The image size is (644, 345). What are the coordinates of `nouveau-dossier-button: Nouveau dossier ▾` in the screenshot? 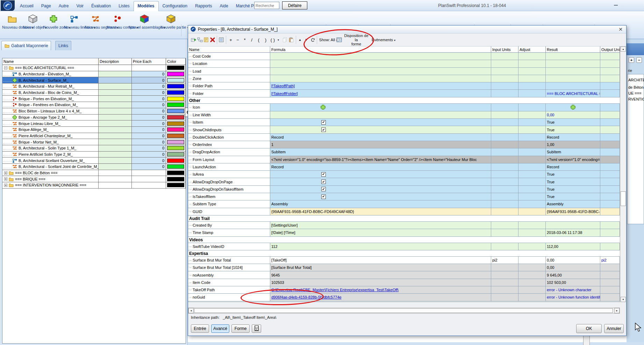 It's located at (12, 21).